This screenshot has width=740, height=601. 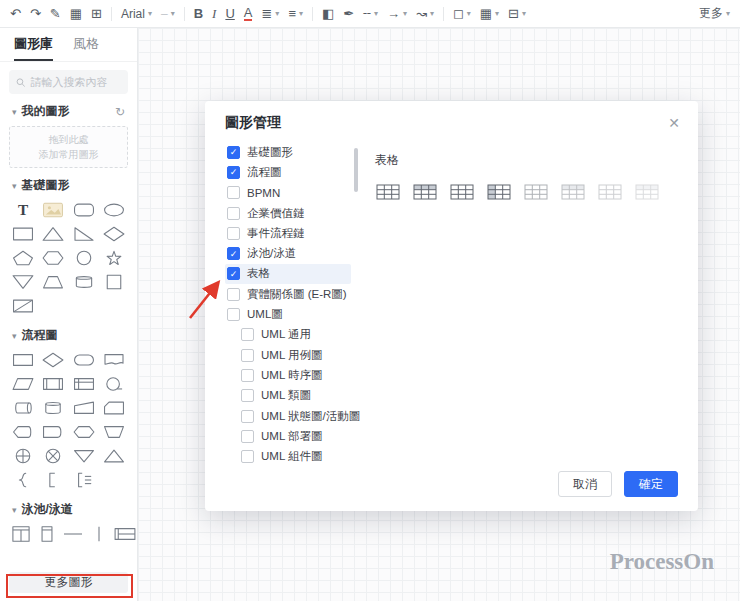 What do you see at coordinates (86, 48) in the screenshot?
I see `tab-style: 風格` at bounding box center [86, 48].